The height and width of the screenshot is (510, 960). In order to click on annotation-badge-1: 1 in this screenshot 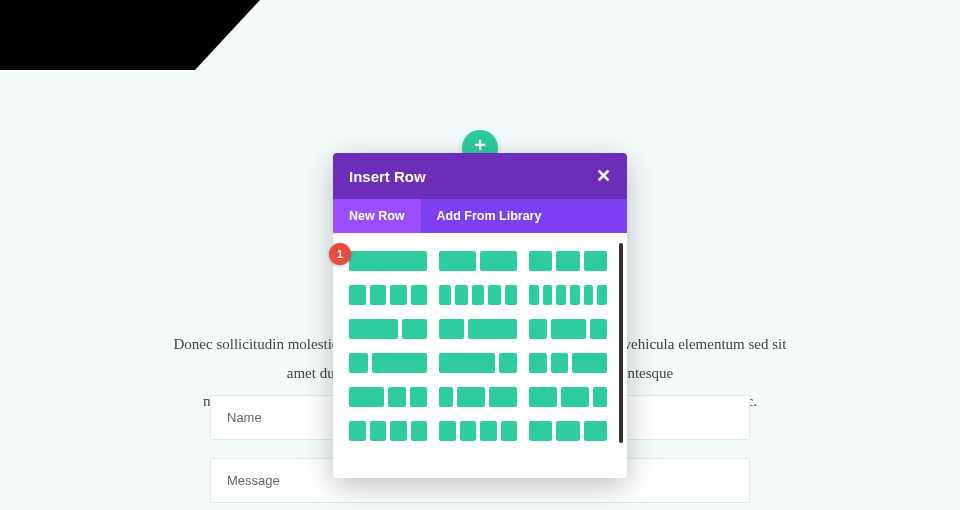, I will do `click(340, 254)`.